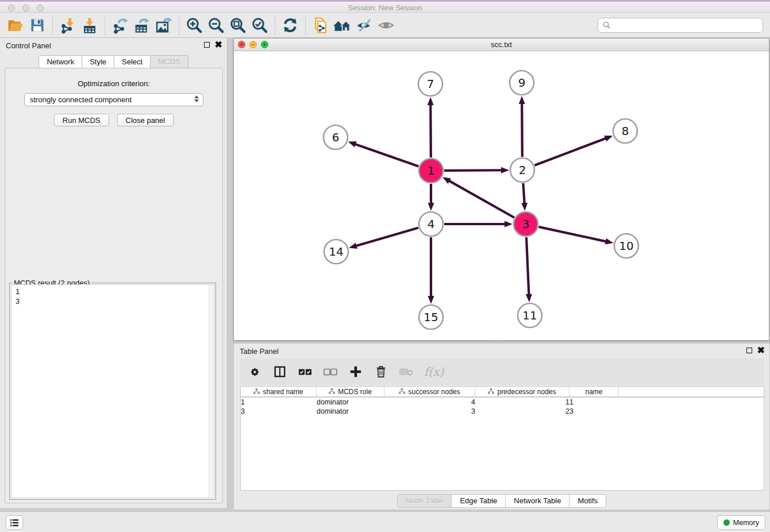  I want to click on column-header-shared-name: shared name, so click(279, 392).